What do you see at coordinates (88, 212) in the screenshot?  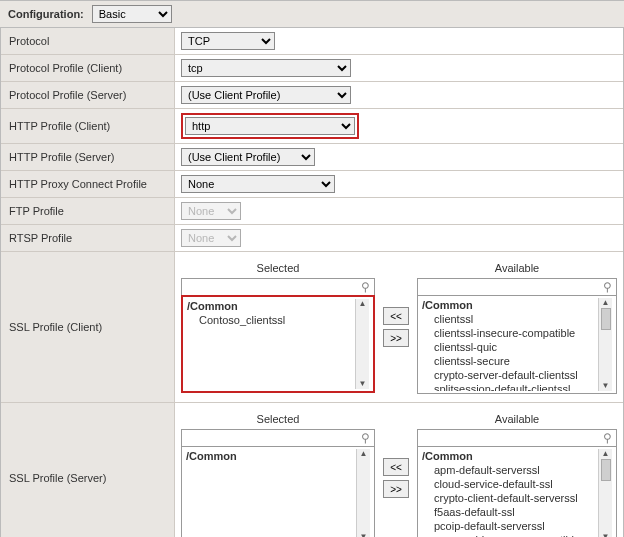 I see `row-ftp-label: FTP Profile` at bounding box center [88, 212].